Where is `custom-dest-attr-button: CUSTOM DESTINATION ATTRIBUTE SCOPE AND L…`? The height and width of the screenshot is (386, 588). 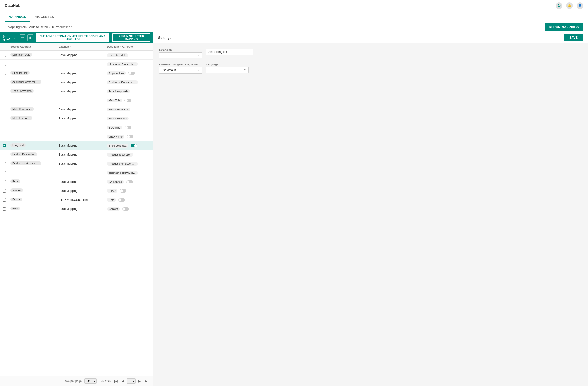 custom-dest-attr-button: CUSTOM DESTINATION ATTRIBUTE SCOPE AND L… is located at coordinates (73, 38).